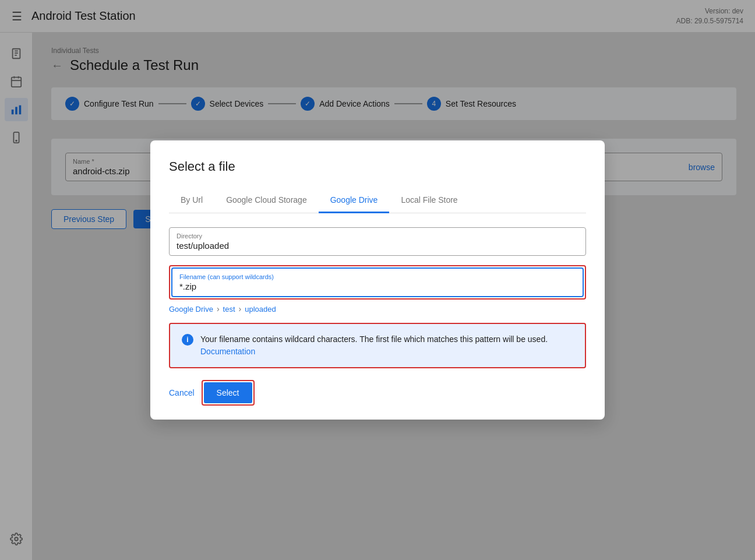 The image size is (755, 560). What do you see at coordinates (188, 340) in the screenshot?
I see `info-icon: i` at bounding box center [188, 340].